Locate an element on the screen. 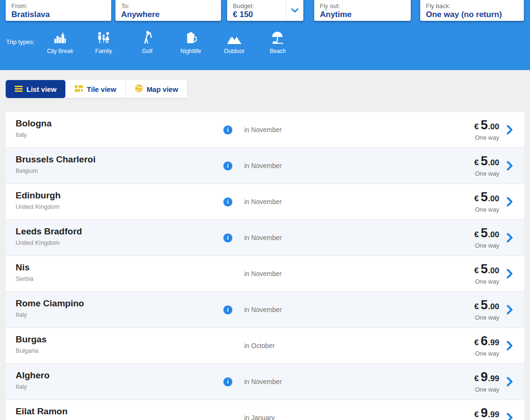 This screenshot has width=530, height=420. tab-map-view: Map view is located at coordinates (157, 89).